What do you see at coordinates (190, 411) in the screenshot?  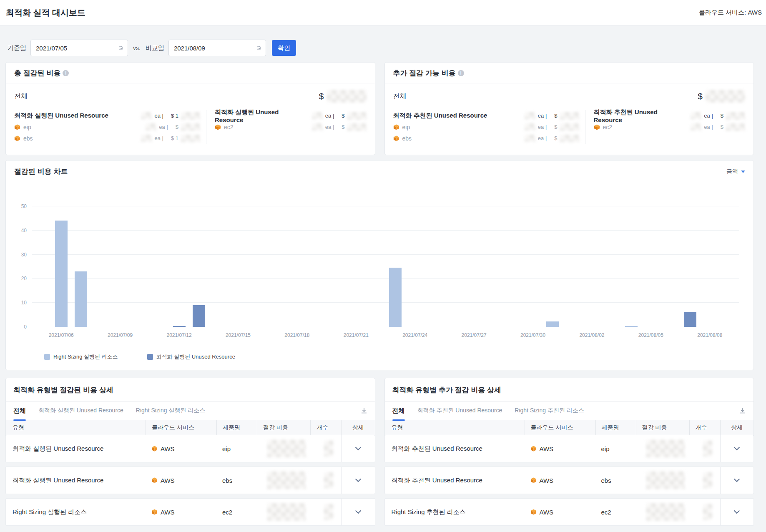 I see `table-tabs: 전체 최적화 실행된 Unused Resource Right Sizing …` at bounding box center [190, 411].